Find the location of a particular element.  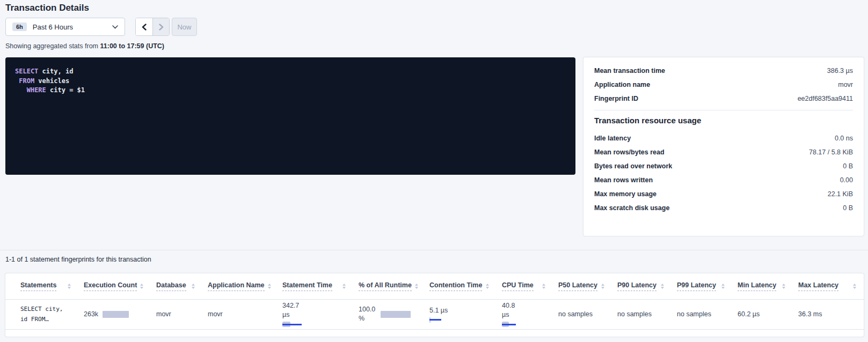

column-header-max-latency: Max Latency is located at coordinates (818, 286).